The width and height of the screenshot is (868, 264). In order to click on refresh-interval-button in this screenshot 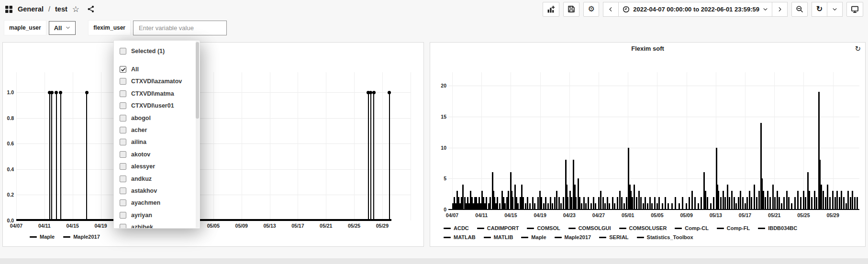, I will do `click(835, 10)`.